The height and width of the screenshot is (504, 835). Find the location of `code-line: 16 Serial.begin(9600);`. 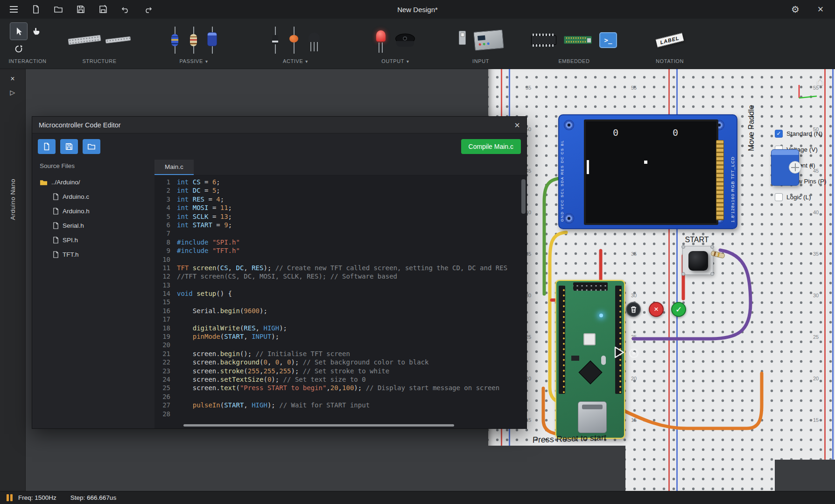

code-line: 16 Serial.begin(9600); is located at coordinates (341, 311).